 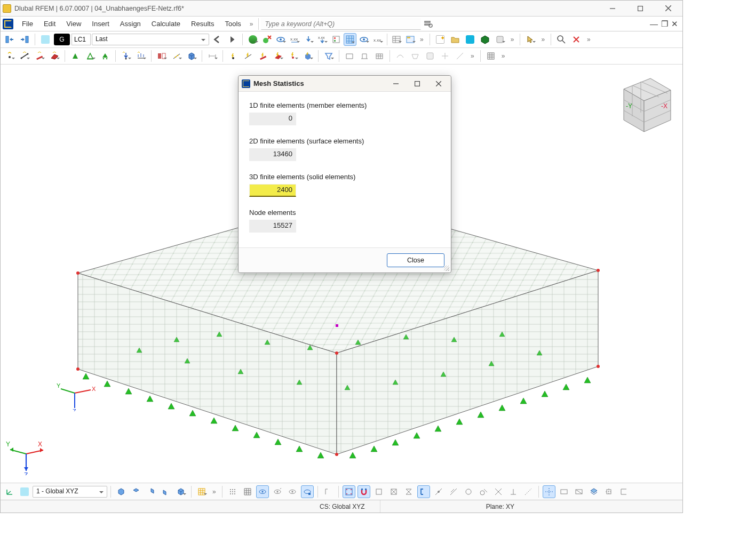 What do you see at coordinates (336, 39) in the screenshot?
I see `legend-icon` at bounding box center [336, 39].